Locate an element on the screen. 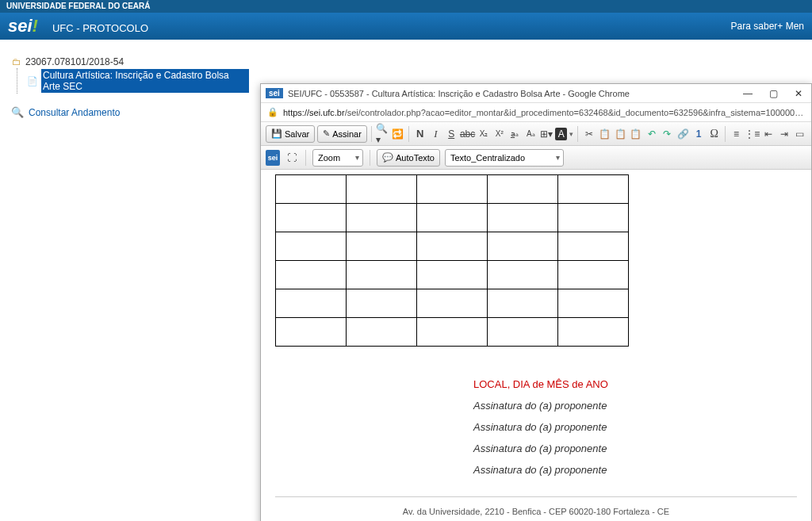 This screenshot has height=521, width=812. search-icon: 🔍 is located at coordinates (17, 113).